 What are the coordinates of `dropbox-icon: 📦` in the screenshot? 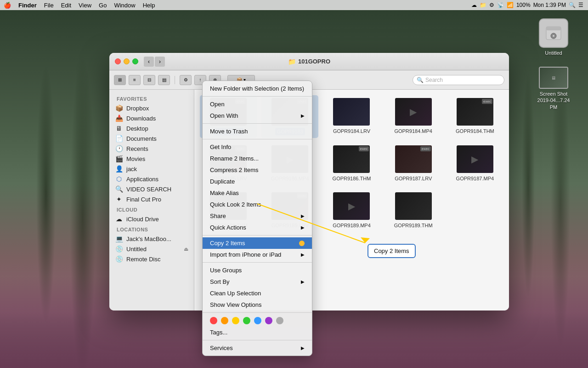 It's located at (119, 108).